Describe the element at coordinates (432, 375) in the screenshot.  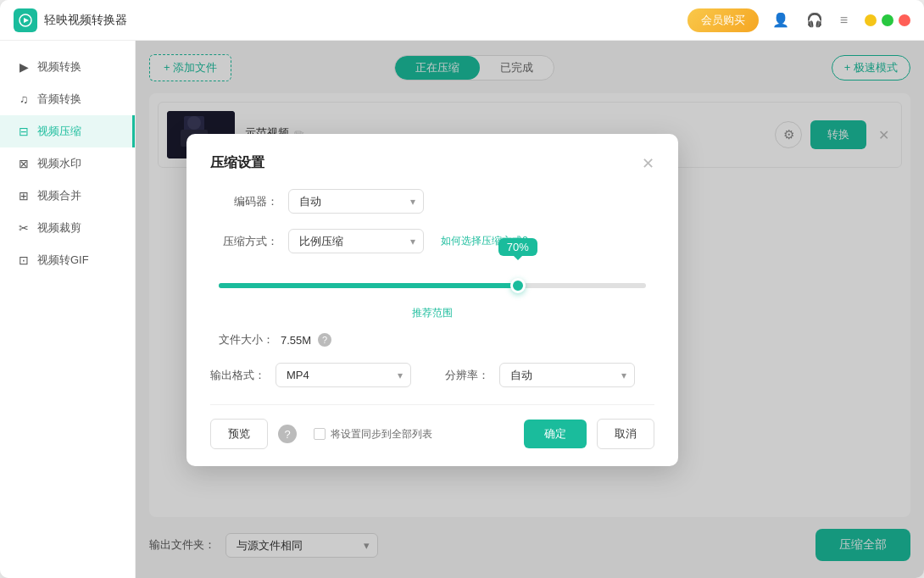
I see `format-row: 输出格式： MP4 分辨率： 自动` at that location.